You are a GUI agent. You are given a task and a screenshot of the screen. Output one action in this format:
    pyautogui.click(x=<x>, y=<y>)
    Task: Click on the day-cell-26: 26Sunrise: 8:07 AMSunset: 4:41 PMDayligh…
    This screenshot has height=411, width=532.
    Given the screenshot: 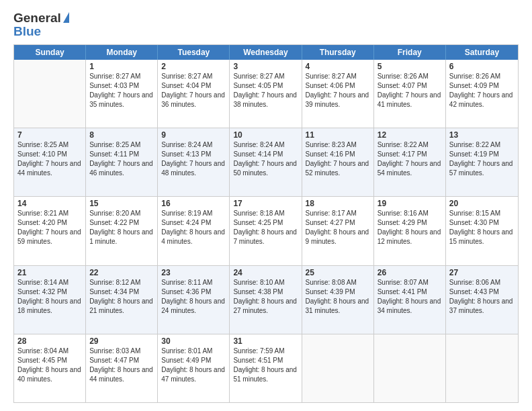 What is the action you would take?
    pyautogui.click(x=410, y=300)
    